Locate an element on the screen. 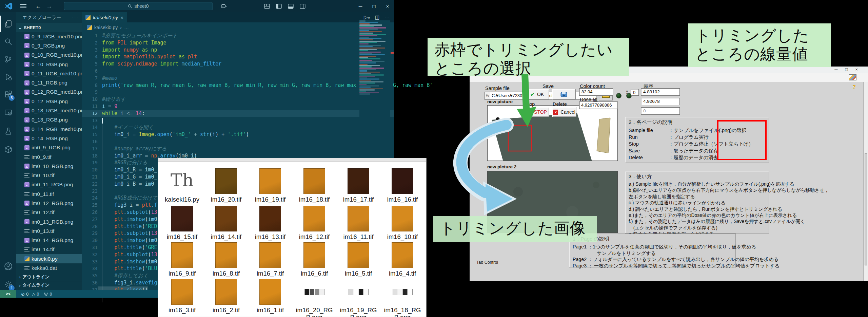  sidebar-file-kekka0.dat: kekka0.dat is located at coordinates (49, 268).